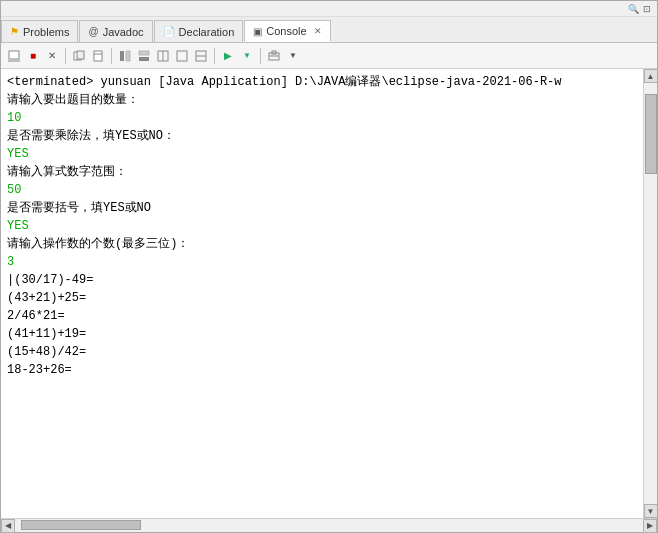 Image resolution: width=658 pixels, height=533 pixels. What do you see at coordinates (33, 56) in the screenshot?
I see `toolbar-group-left: ■ ✕` at bounding box center [33, 56].